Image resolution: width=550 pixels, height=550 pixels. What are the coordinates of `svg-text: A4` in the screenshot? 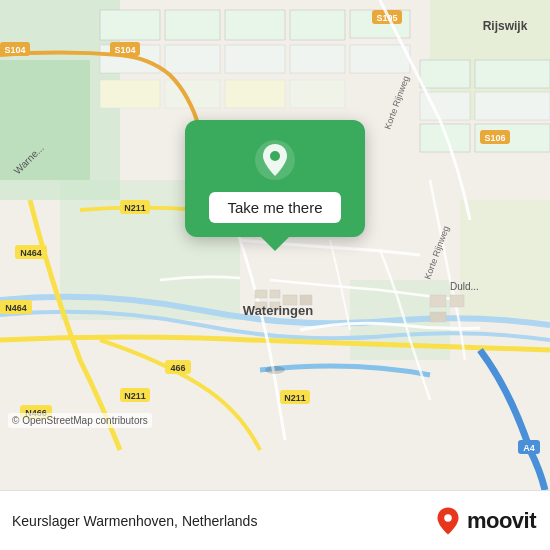 It's located at (529, 448).